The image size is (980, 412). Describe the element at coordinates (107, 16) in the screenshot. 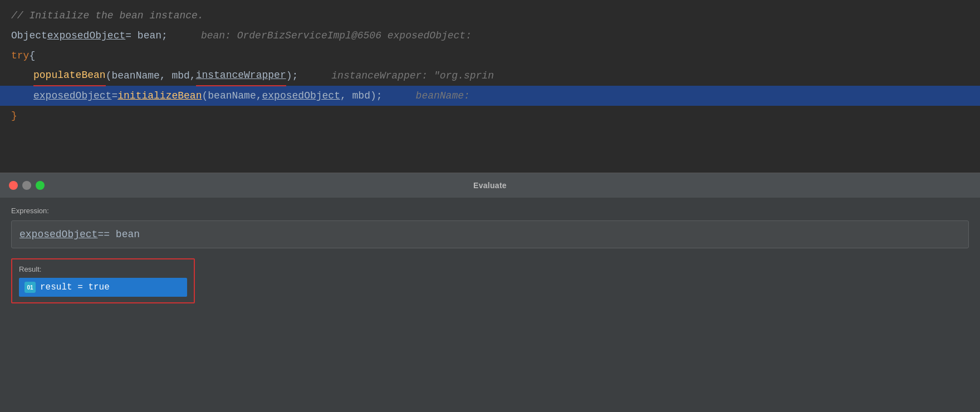

I see `code-comment: // Initialize the bean instance.` at that location.